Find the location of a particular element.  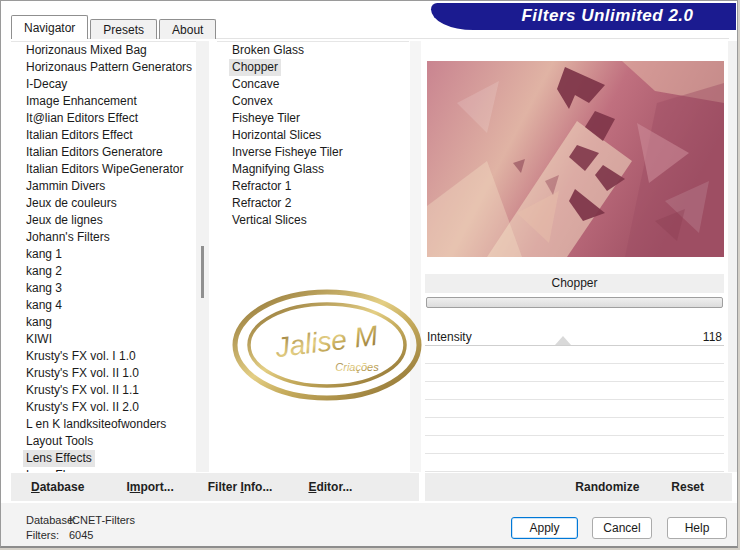

parameter-name: Intensity is located at coordinates (450, 337).